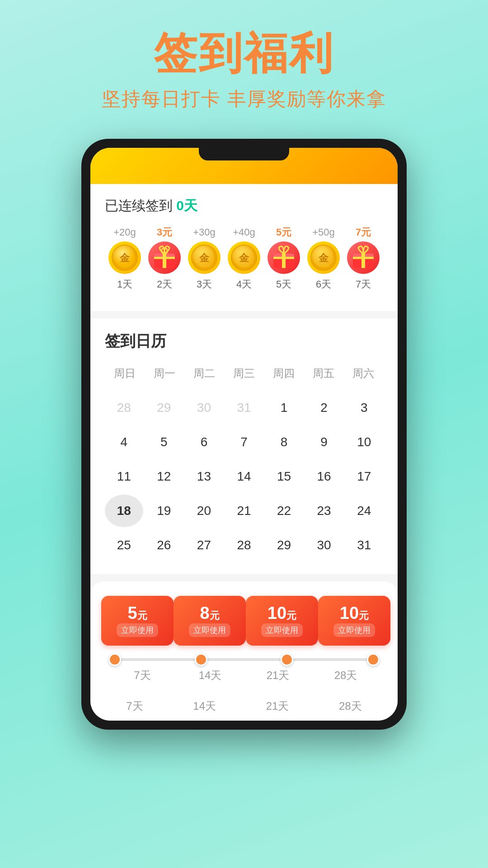 This screenshot has height=868, width=488. Describe the element at coordinates (244, 284) in the screenshot. I see `reward-day-4: 4天` at that location.